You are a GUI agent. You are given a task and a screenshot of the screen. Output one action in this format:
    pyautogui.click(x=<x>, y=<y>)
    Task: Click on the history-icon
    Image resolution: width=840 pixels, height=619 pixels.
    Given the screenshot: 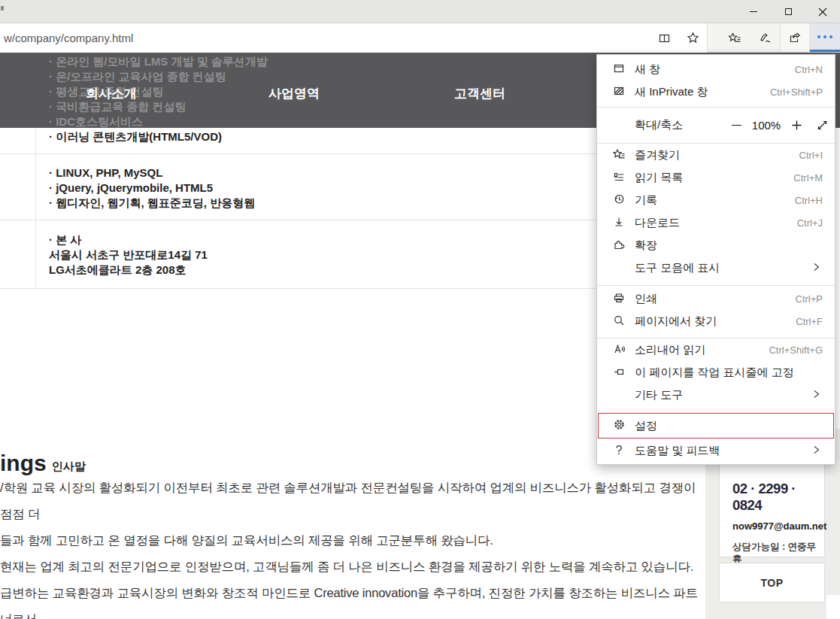 What is the action you would take?
    pyautogui.click(x=620, y=200)
    